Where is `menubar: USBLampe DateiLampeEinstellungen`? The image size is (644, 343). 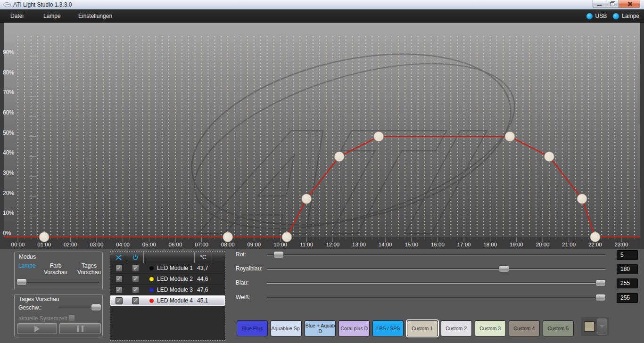
menubar: USBLampe DateiLampeEinstellungen is located at coordinates (322, 16).